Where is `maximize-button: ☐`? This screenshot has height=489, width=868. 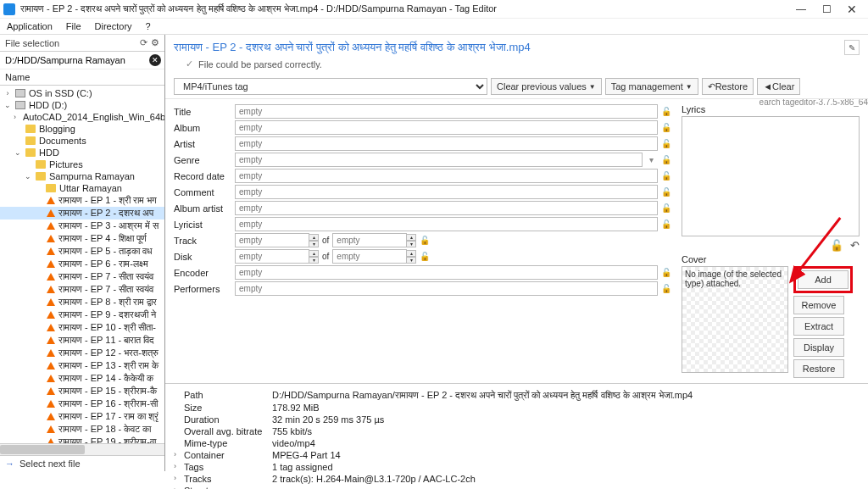
maximize-button: ☐ is located at coordinates (826, 9).